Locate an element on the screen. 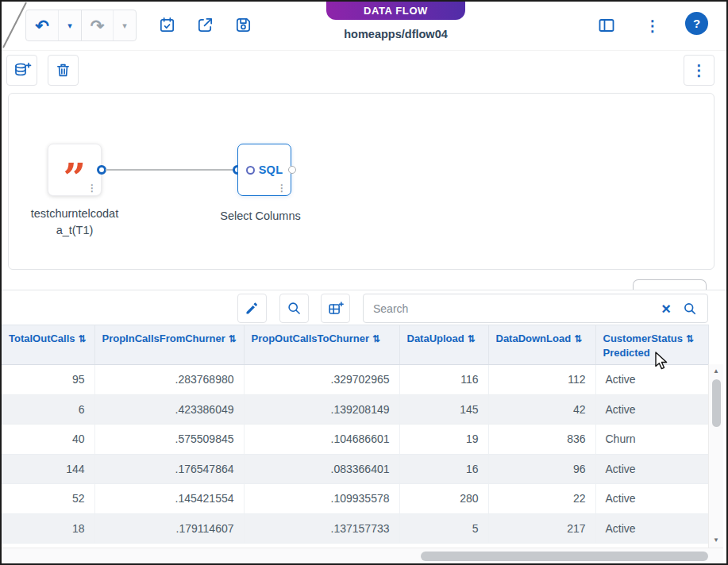 This screenshot has height=565, width=728. horizontal-scroll-thumb is located at coordinates (564, 556).